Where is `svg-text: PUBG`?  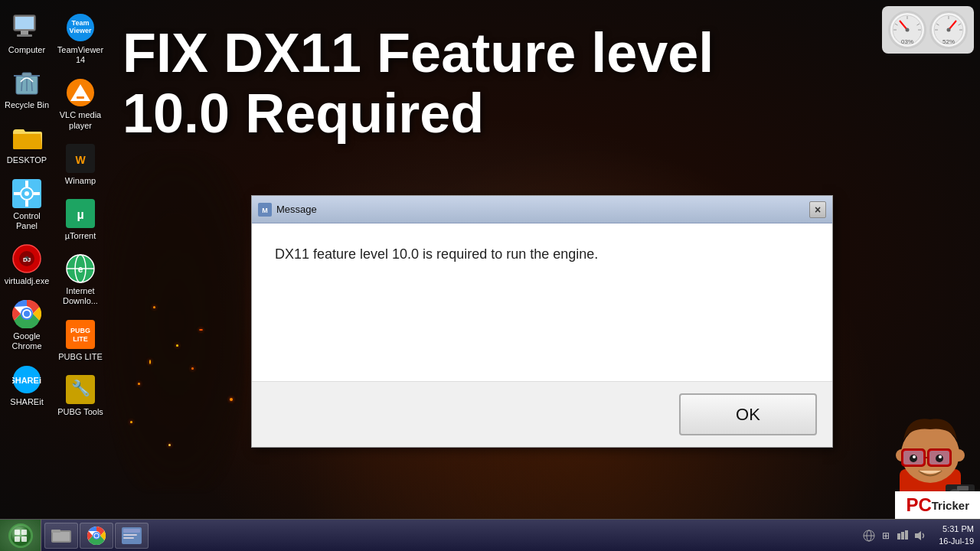 svg-text: PUBG is located at coordinates (80, 331).